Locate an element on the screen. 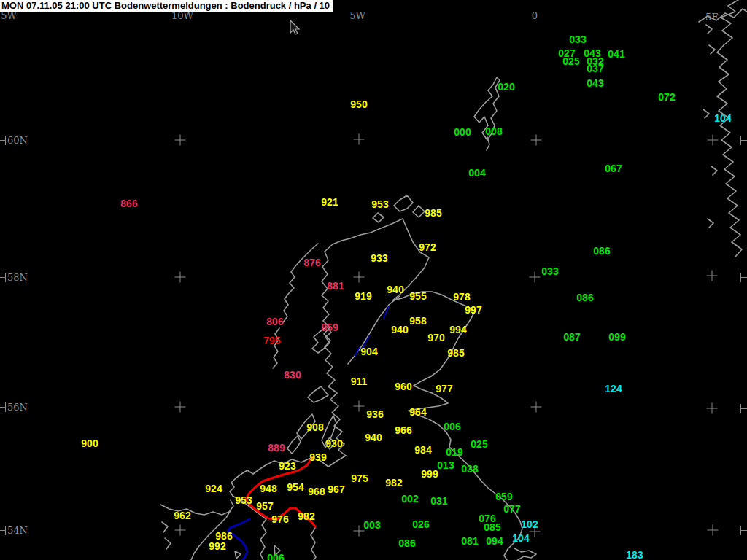 This screenshot has height=560, width=747. station-pressure-value: 031 is located at coordinates (439, 501).